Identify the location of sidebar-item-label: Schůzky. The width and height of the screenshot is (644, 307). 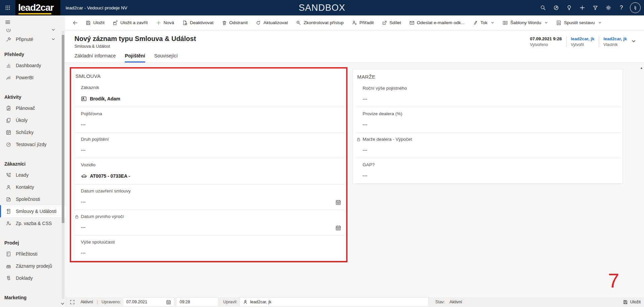
(25, 132).